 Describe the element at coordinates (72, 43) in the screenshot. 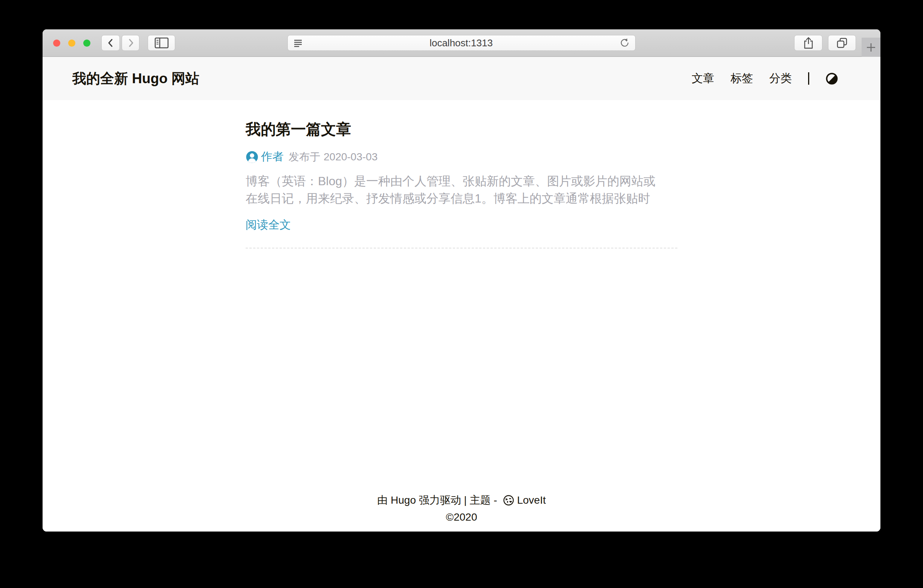

I see `minimize-window-button` at that location.